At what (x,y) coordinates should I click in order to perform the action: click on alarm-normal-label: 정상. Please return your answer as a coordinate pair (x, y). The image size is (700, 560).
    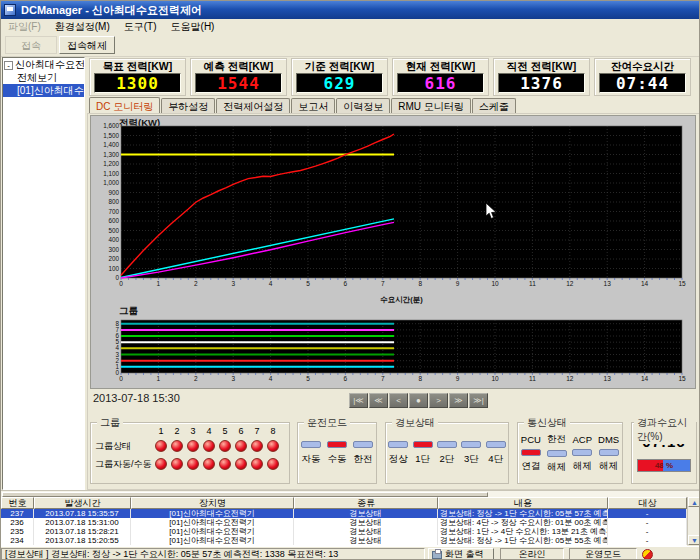
    Looking at the image, I should click on (398, 460).